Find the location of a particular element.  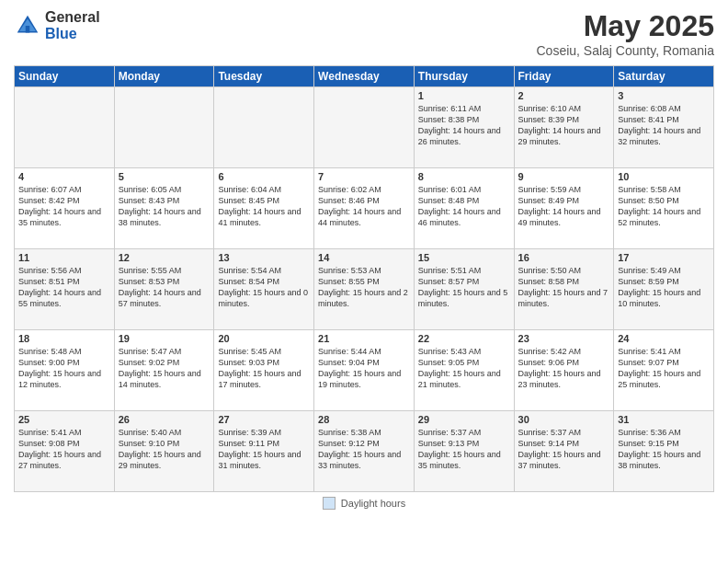

day-info: Sunrise: 5:47 AM Sunset: 9:02 PM Dayligh… is located at coordinates (165, 368).